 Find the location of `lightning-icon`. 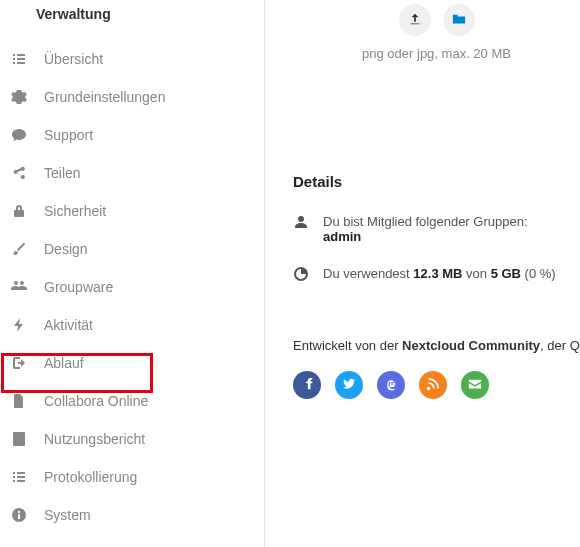

lightning-icon is located at coordinates (19, 325).